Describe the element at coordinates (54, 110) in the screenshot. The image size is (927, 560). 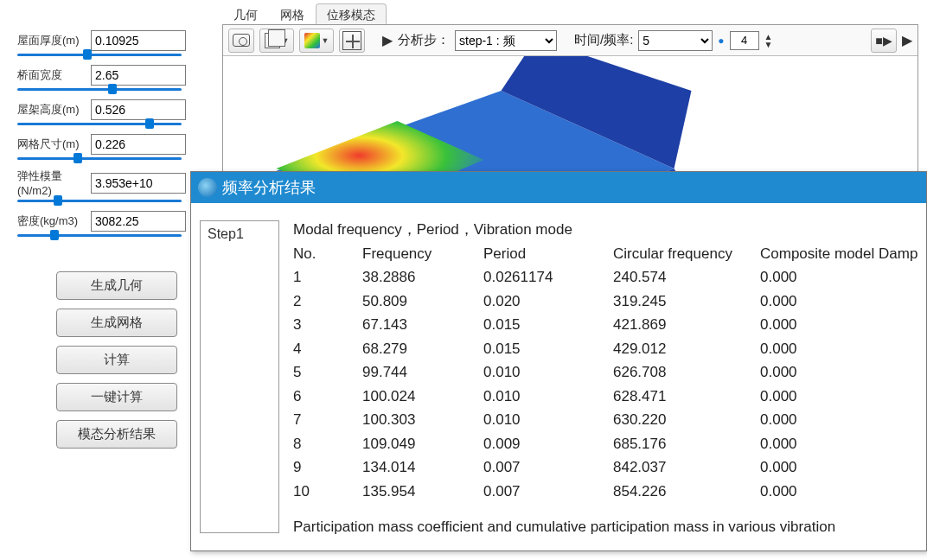
I see `param-label: 屋架高度(m)` at that location.